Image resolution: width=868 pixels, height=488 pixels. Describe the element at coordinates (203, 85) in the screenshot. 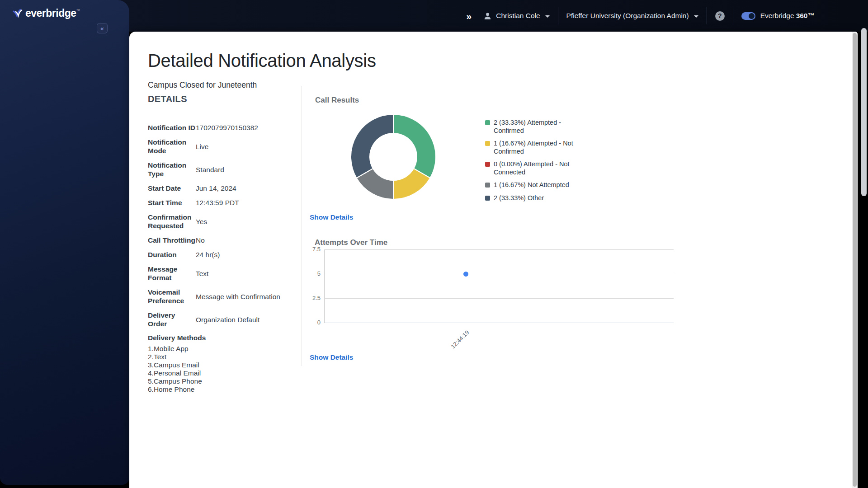

I see `notification-title: Campus Closed for Juneteenth` at that location.